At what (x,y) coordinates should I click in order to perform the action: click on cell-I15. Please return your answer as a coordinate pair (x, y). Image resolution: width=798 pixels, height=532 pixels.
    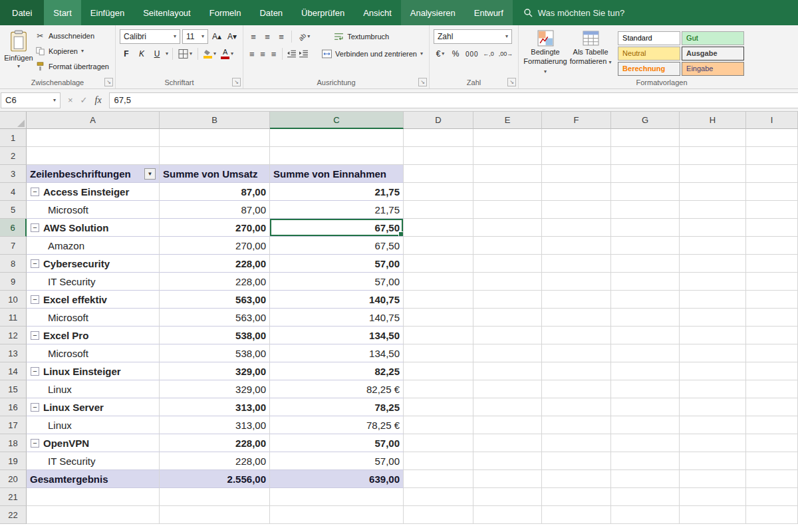
    Looking at the image, I should click on (772, 390).